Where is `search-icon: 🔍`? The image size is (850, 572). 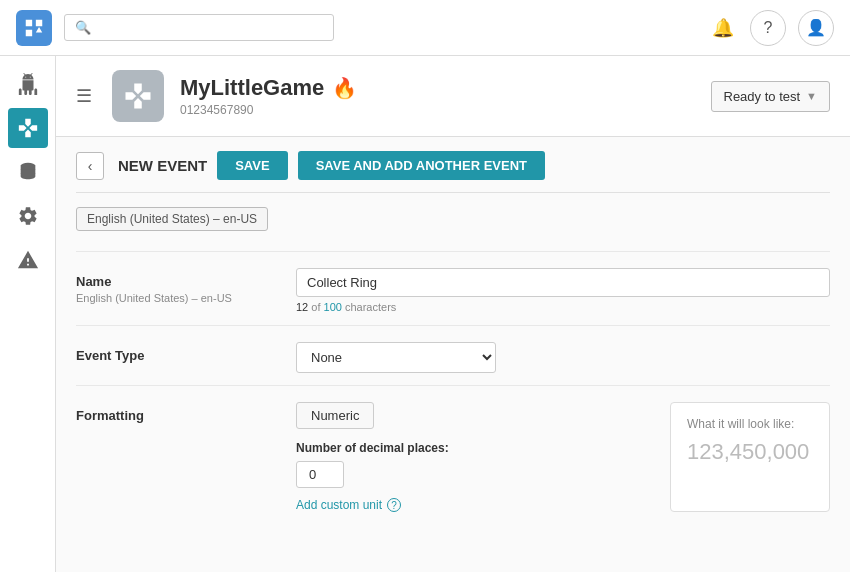
search-icon: 🔍 is located at coordinates (83, 28).